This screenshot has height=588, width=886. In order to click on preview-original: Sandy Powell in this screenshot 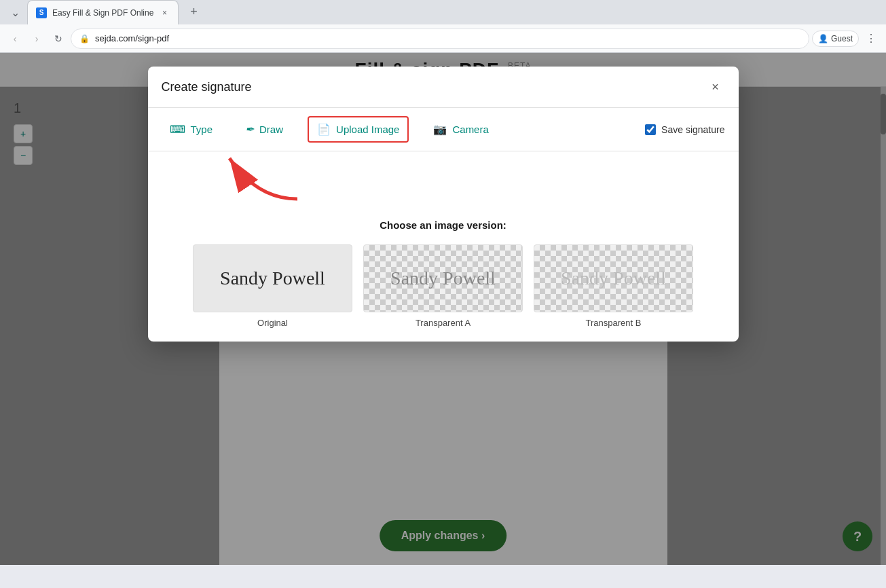, I will do `click(273, 278)`.